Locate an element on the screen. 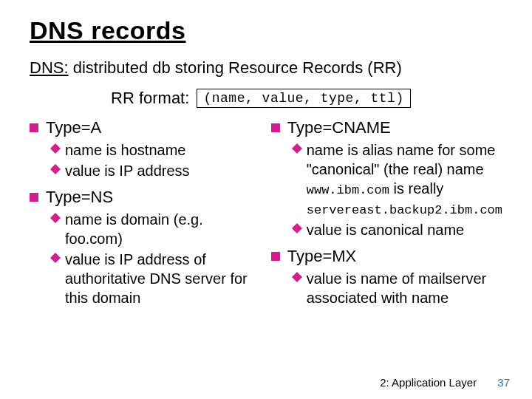  list-item-text: value is name of mailserver associated w… is located at coordinates (396, 288).